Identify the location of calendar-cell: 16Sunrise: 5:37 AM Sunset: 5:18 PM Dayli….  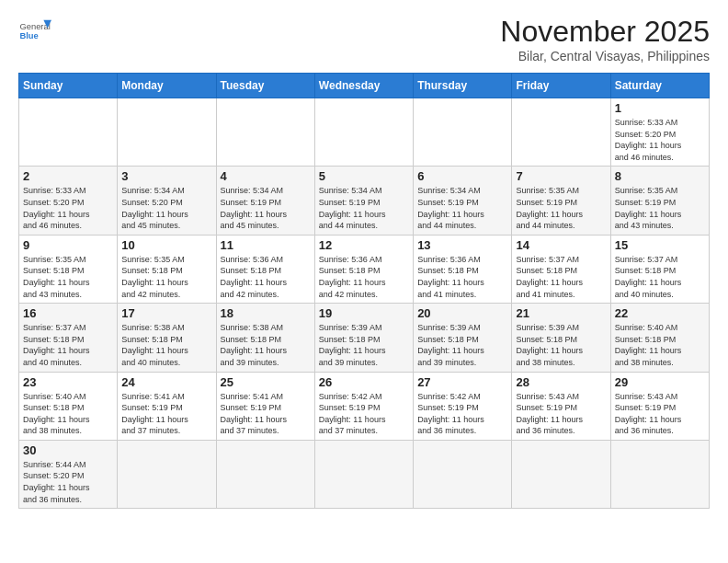
(68, 338).